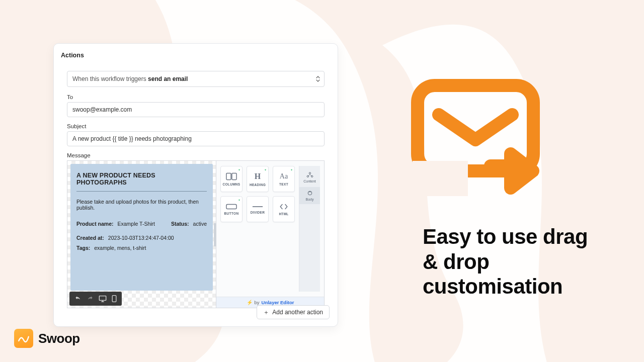 Image resolution: width=644 pixels, height=362 pixels. I want to click on subject-label: Subject, so click(196, 126).